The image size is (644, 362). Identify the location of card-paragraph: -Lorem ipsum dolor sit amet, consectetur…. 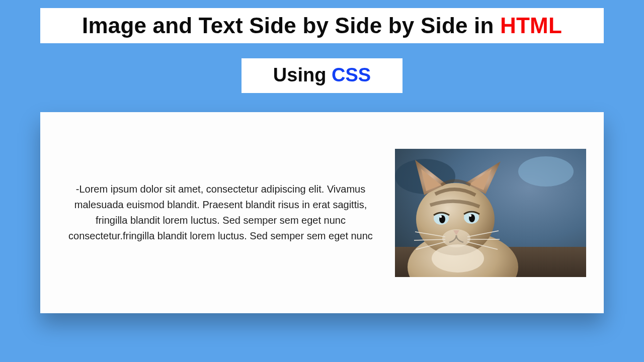
(220, 213).